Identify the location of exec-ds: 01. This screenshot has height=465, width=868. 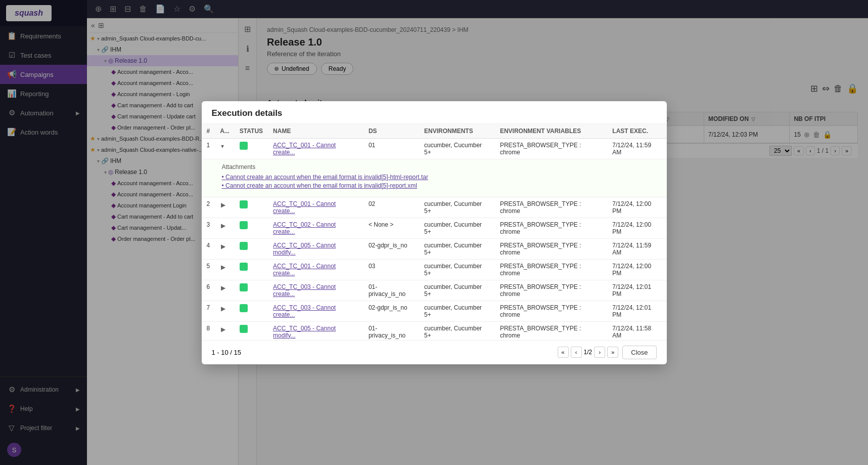
(391, 149).